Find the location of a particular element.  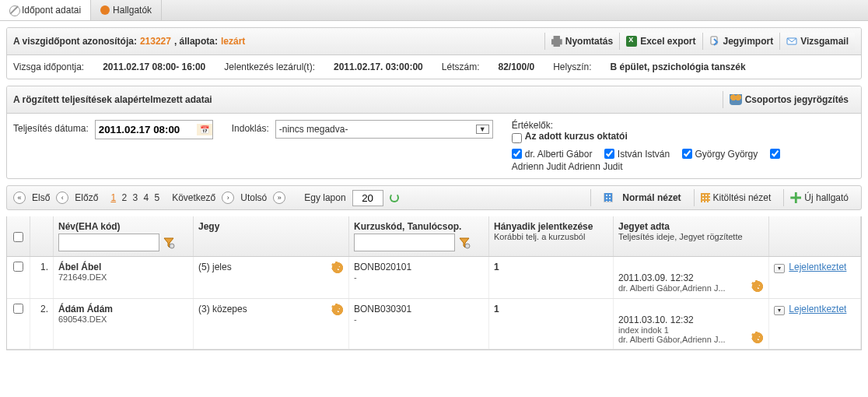

import-label: Jegyimport is located at coordinates (748, 41).